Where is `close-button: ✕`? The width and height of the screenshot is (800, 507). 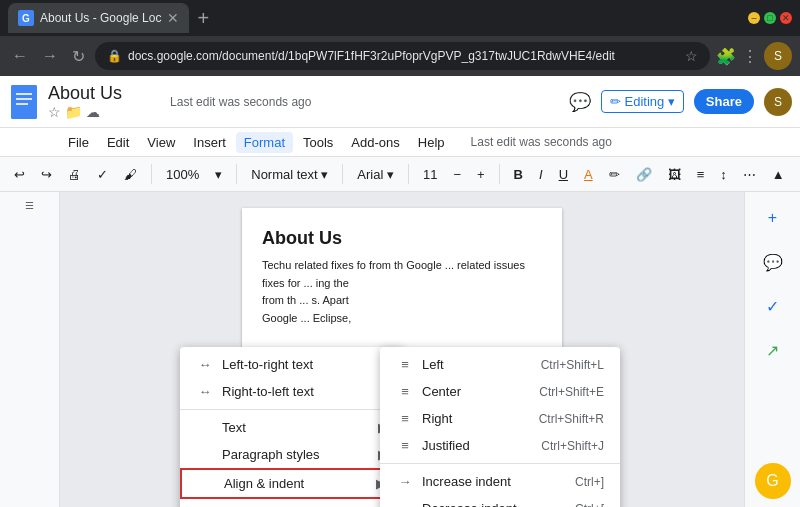 close-button: ✕ is located at coordinates (786, 18).